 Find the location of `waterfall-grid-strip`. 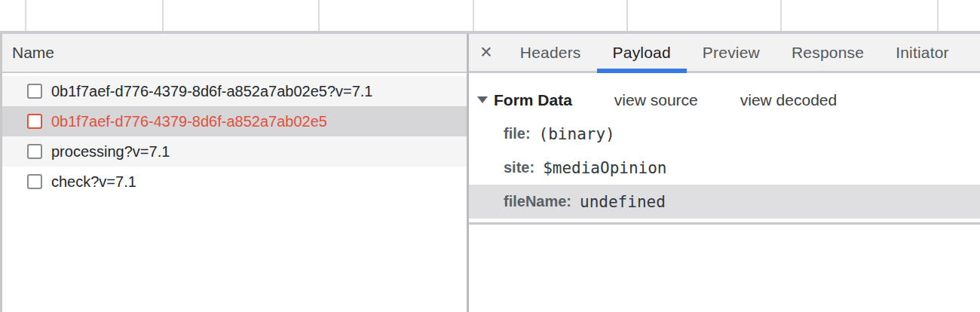

waterfall-grid-strip is located at coordinates (490, 15).